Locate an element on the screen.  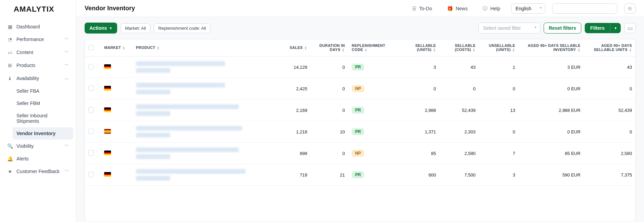
brand-logo: AMALYTIX is located at coordinates (38, 9).